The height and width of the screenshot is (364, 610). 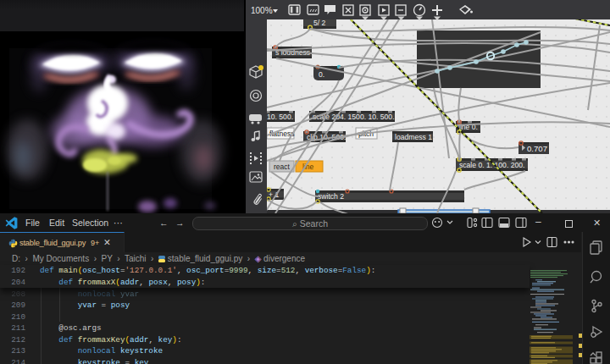 What do you see at coordinates (322, 74) in the screenshot?
I see `svg-text: 0.` at bounding box center [322, 74].